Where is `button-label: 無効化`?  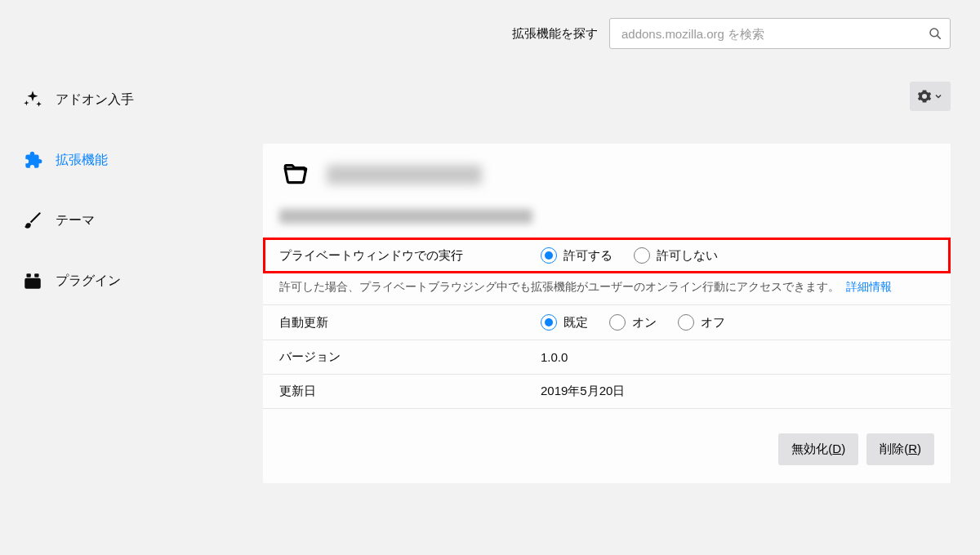
button-label: 無効化 is located at coordinates (810, 449).